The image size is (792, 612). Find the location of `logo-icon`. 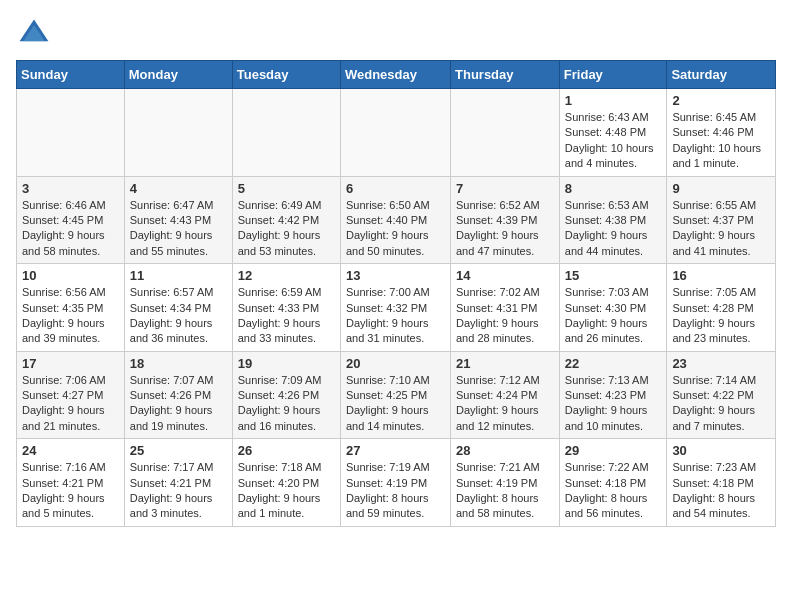

logo-icon is located at coordinates (34, 34).